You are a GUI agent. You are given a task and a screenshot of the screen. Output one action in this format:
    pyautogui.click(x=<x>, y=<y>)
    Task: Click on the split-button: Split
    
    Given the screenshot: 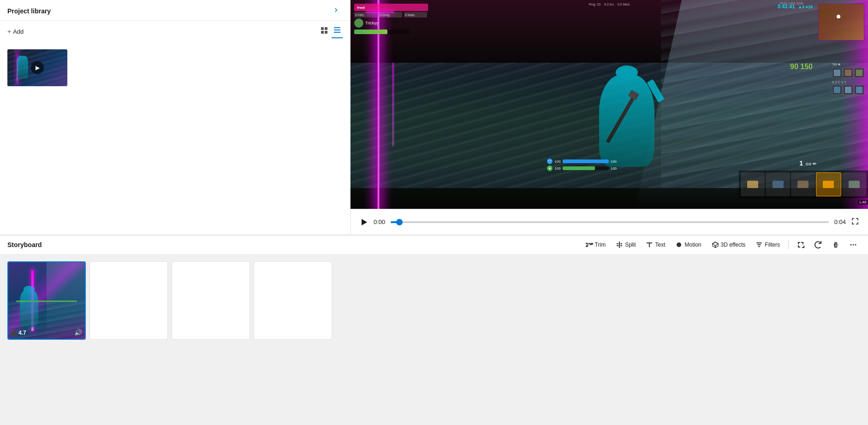 What is the action you would take?
    pyautogui.click(x=625, y=245)
    